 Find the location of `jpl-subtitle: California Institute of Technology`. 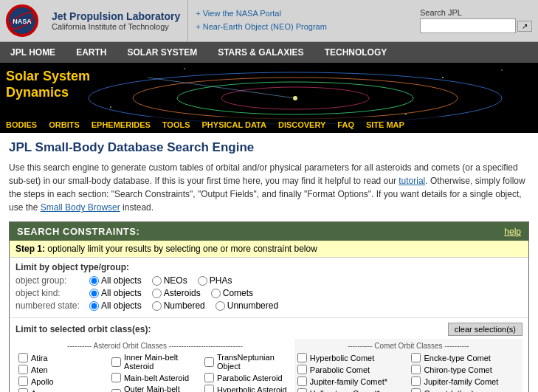

jpl-subtitle: California Institute of Technology is located at coordinates (116, 27).